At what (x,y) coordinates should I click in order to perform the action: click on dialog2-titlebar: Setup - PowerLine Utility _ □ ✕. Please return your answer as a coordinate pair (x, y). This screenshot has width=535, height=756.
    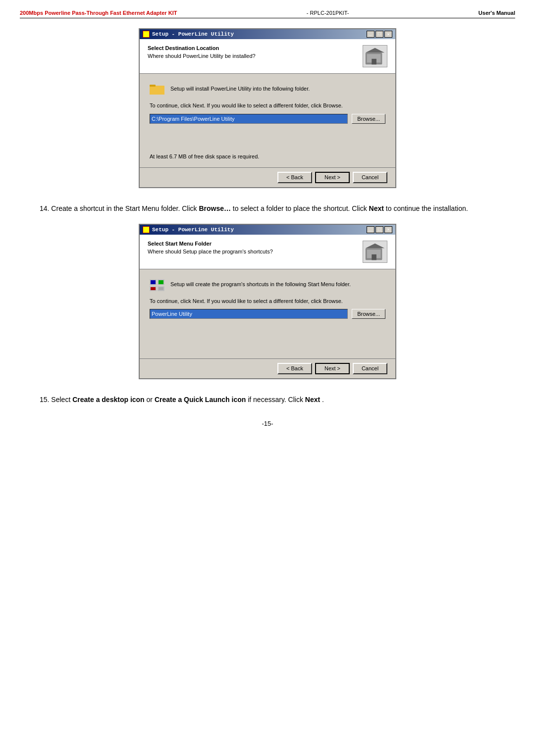
    Looking at the image, I should click on (268, 230).